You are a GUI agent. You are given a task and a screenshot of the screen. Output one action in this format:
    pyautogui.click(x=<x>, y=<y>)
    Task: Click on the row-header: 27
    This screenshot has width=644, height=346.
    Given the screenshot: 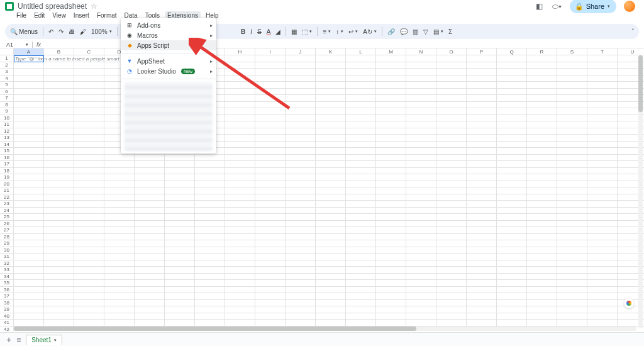 What is the action you would take?
    pyautogui.click(x=7, y=230)
    